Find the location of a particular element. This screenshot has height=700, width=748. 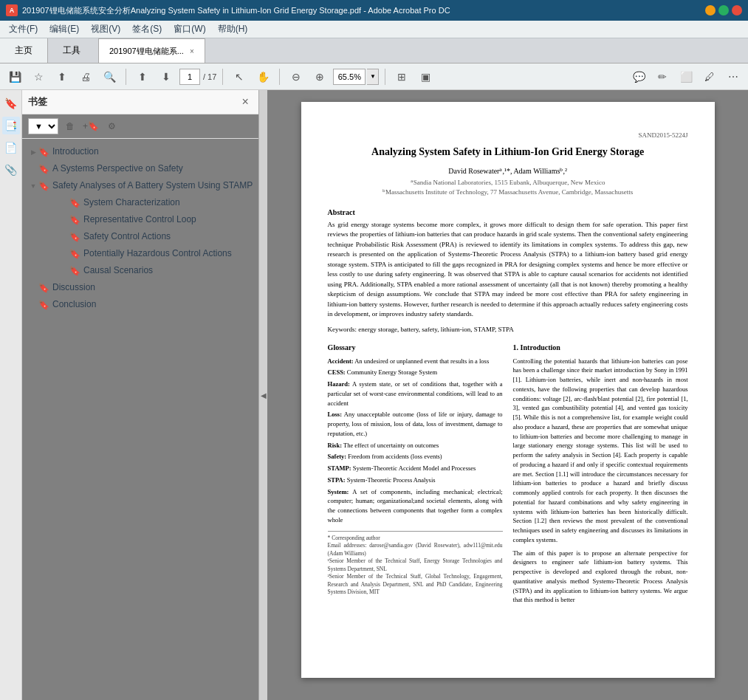

sidebar-collapse-handle: ◀ is located at coordinates (263, 395).